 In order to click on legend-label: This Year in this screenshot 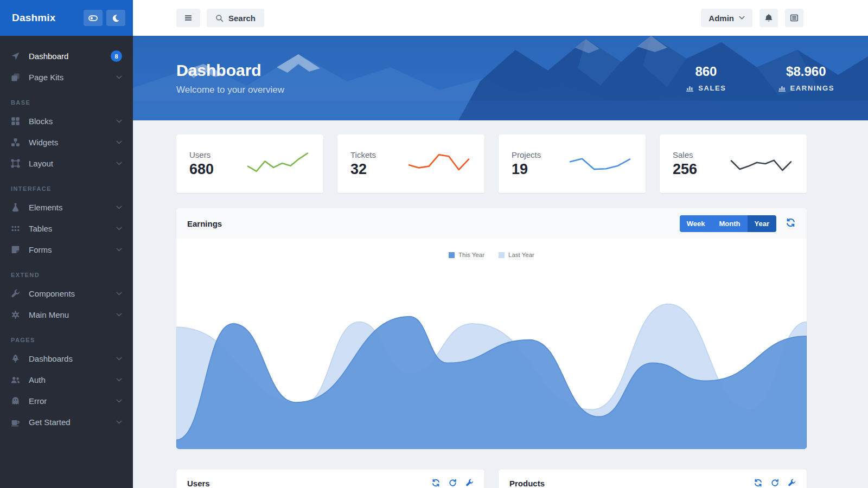, I will do `click(471, 255)`.